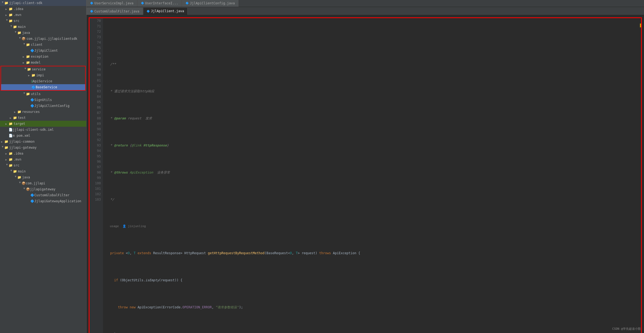 Image resolution: width=644 pixels, height=333 pixels. Describe the element at coordinates (43, 142) in the screenshot. I see `project-jjlapi-common: ▶ 📁 jjlapi-common` at that location.